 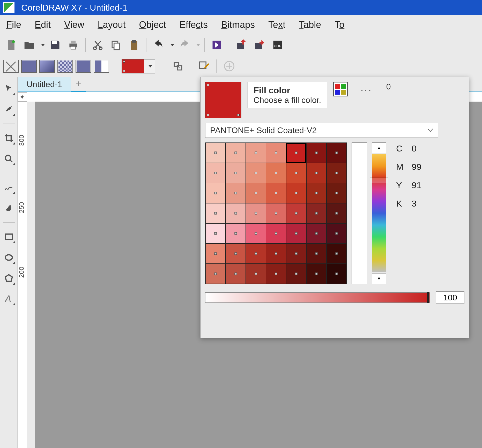 What do you see at coordinates (11, 66) in the screenshot?
I see `no-fill-button` at bounding box center [11, 66].